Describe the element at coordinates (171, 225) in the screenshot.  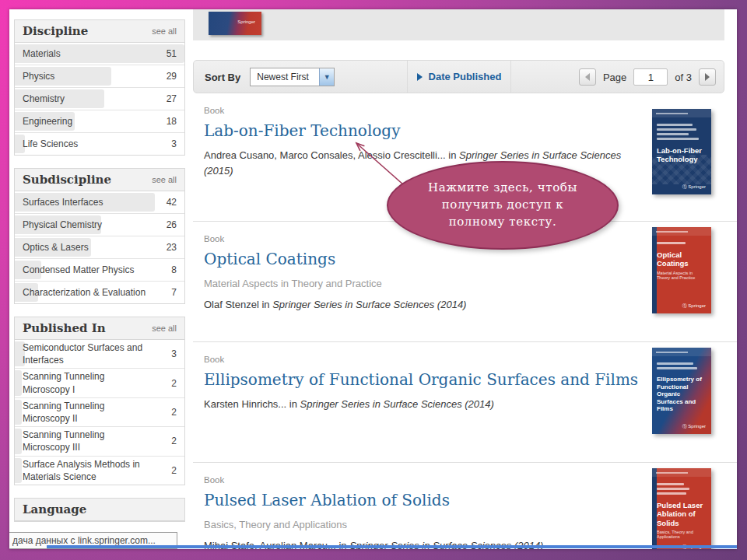
I see `facet-count: 26` at that location.